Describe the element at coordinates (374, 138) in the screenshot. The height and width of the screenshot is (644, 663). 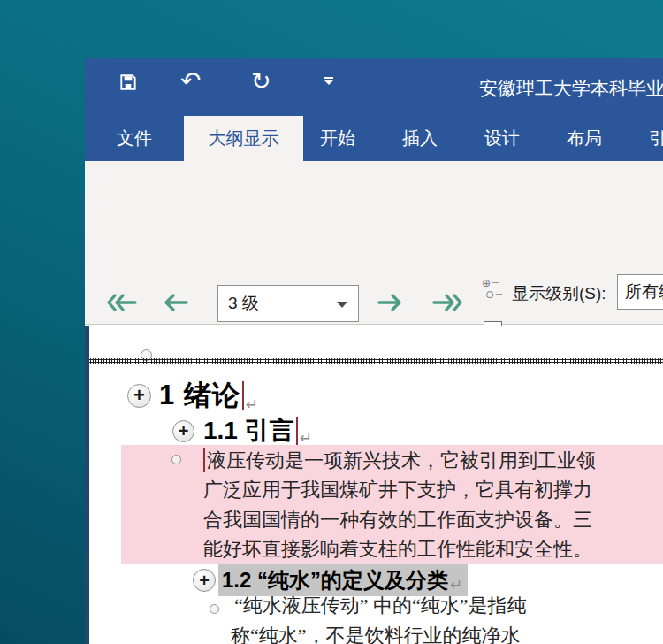
I see `ribbon-tab-row: 文件 大纲显示 开始 插入 设计 布局 引用` at that location.